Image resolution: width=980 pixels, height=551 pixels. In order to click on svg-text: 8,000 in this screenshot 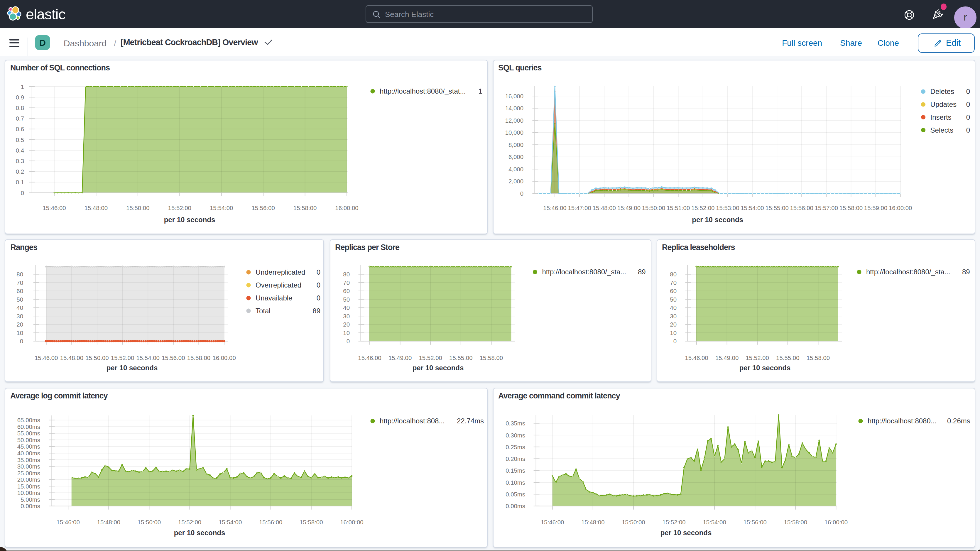, I will do `click(516, 145)`.